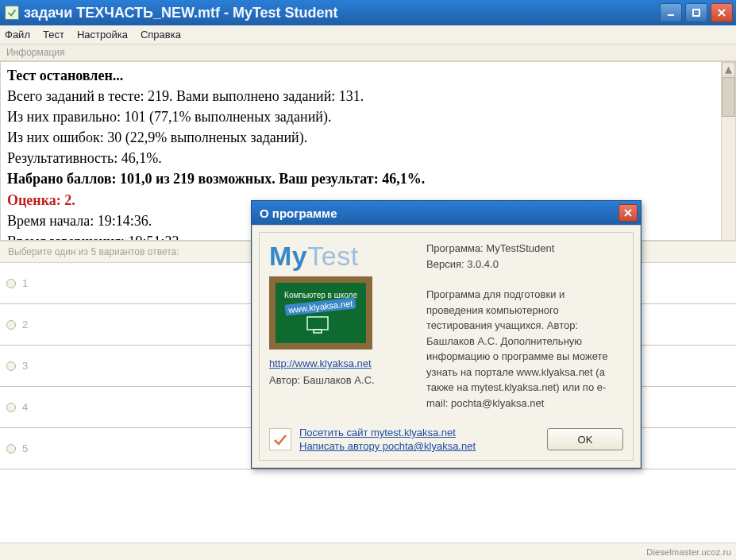  I want to click on dialog-close-button, so click(628, 213).